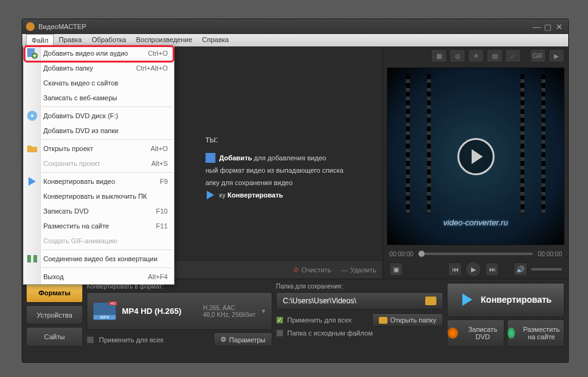  Describe the element at coordinates (99, 163) in the screenshot. I see `menu-item: Сохранить проектAlt+S` at that location.